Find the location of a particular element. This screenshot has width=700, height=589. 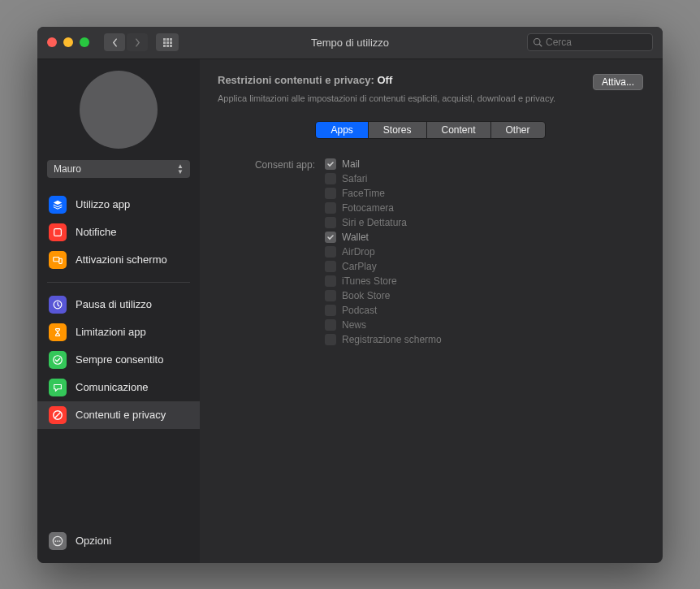

sidebar-item-sempre-consentito: Sempre consentito is located at coordinates (119, 360).